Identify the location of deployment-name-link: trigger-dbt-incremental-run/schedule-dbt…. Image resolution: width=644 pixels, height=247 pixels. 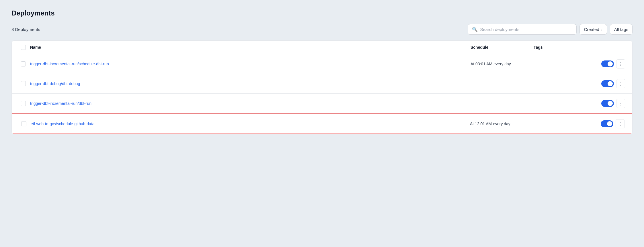
(69, 64).